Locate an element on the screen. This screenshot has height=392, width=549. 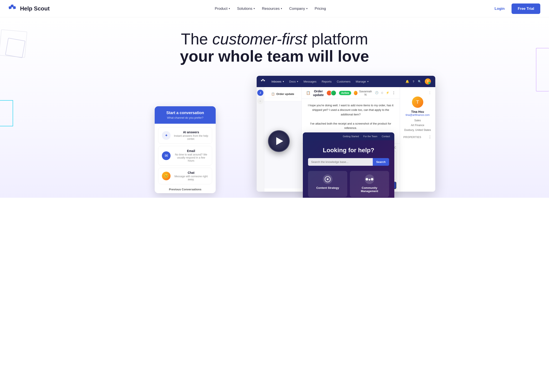
conv-list-item: 📋 Order update is located at coordinates (283, 94).